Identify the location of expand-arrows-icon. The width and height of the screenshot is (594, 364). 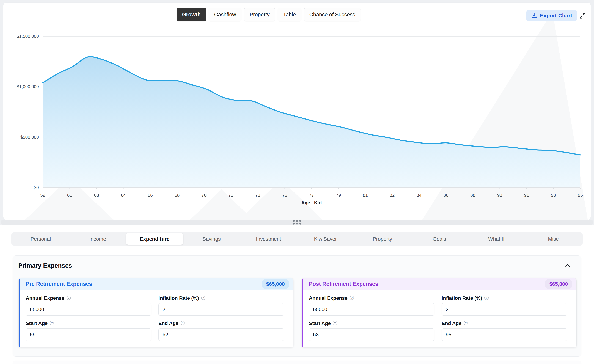
(582, 16).